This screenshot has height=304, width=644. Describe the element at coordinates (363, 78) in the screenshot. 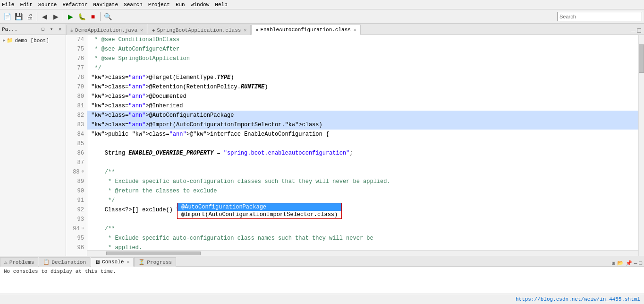

I see `code-line: "kw">class="ann">@Target(ElementType.TYP…` at that location.